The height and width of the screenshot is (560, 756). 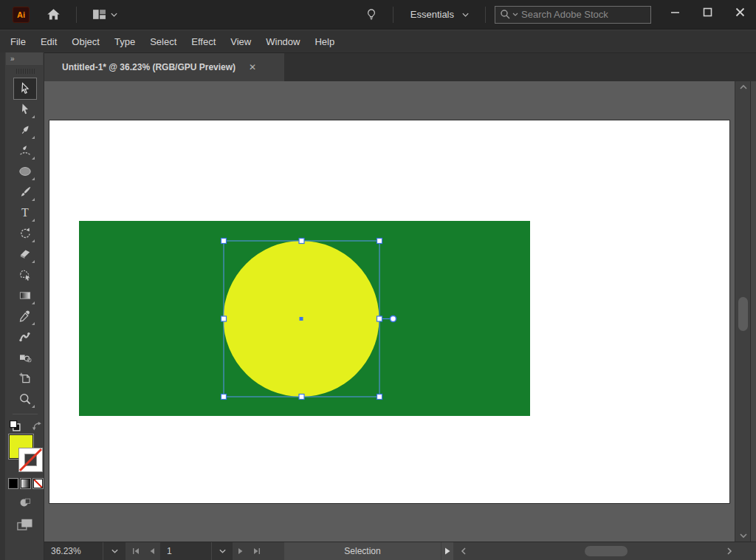 I want to click on rotate-tool, so click(x=25, y=233).